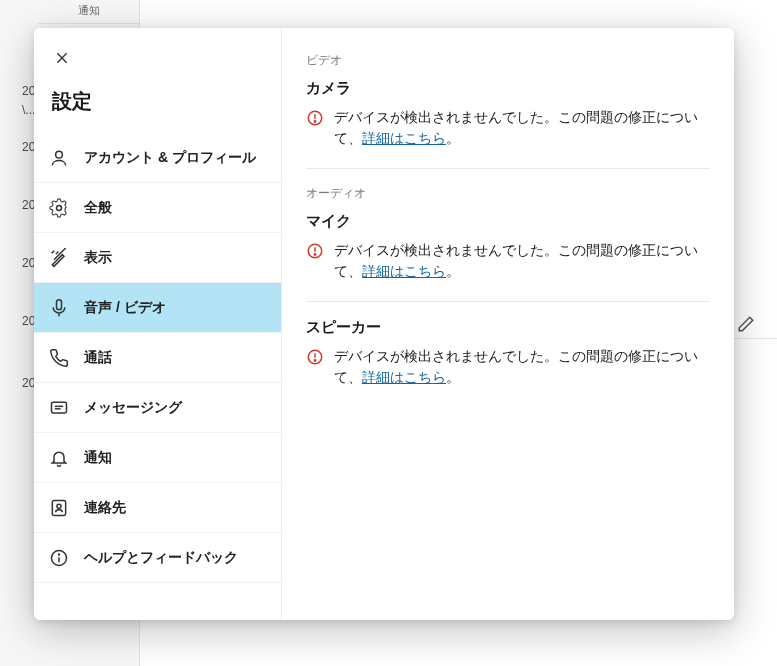  I want to click on nav-label: メッセージング, so click(133, 408).